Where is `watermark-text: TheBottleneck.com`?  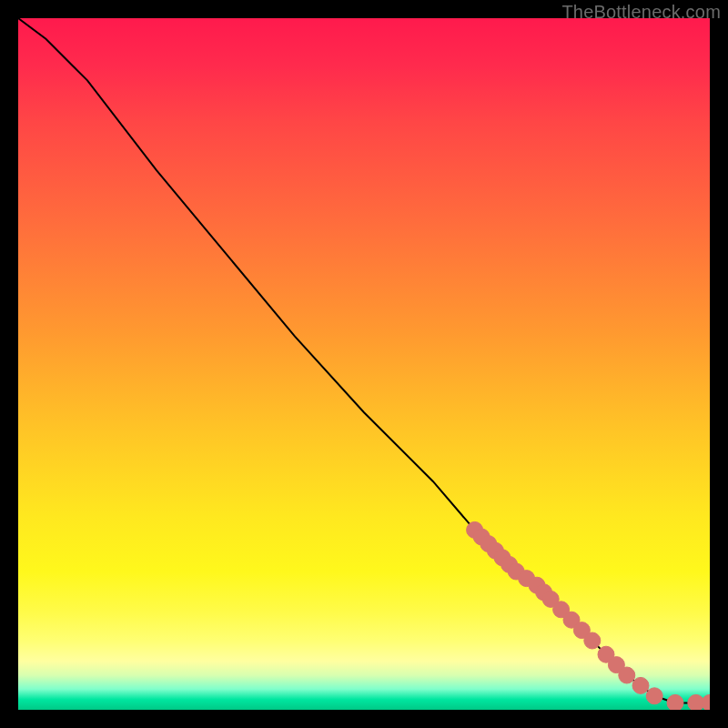
watermark-text: TheBottleneck.com is located at coordinates (641, 13).